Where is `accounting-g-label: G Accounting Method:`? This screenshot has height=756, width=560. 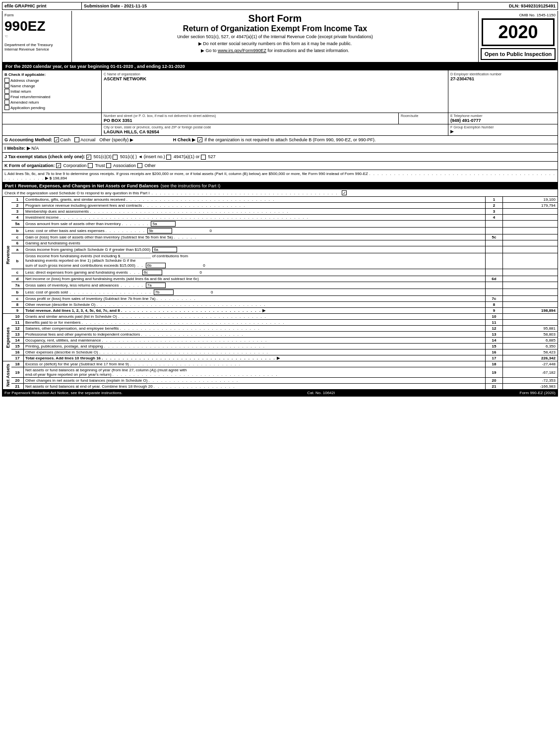 accounting-g-label: G Accounting Method: is located at coordinates (28, 140).